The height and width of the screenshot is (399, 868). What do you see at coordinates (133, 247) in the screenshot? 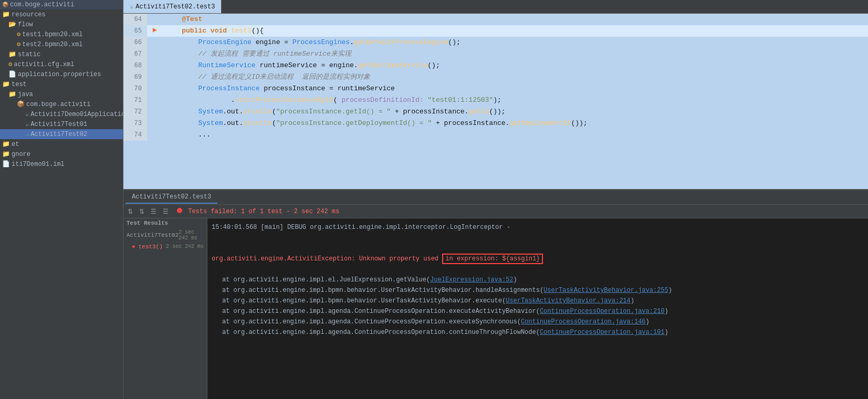
I see `test-item-icon: ●` at bounding box center [133, 247].